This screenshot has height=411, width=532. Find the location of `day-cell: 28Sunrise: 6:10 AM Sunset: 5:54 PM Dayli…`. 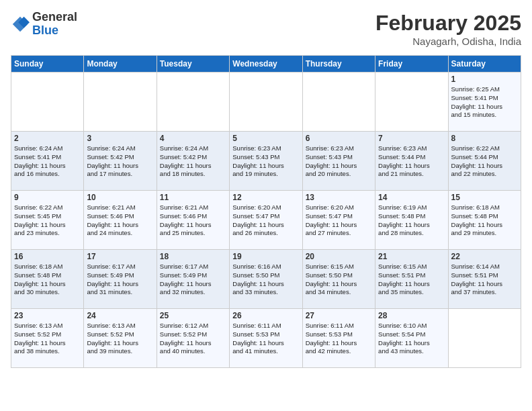

day-cell: 28Sunrise: 6:10 AM Sunset: 5:54 PM Dayli… is located at coordinates (412, 338).